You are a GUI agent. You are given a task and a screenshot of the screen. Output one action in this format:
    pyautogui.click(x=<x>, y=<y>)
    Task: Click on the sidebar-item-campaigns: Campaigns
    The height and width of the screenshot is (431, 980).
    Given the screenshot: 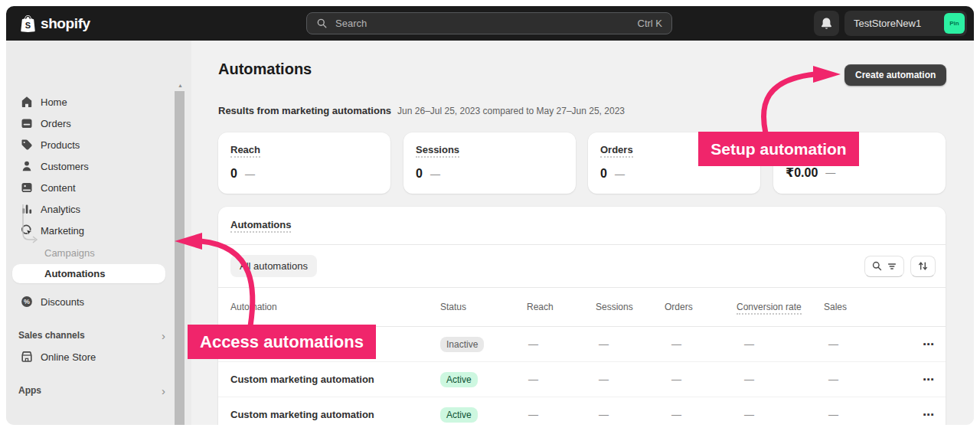 What is the action you would take?
    pyautogui.click(x=89, y=253)
    